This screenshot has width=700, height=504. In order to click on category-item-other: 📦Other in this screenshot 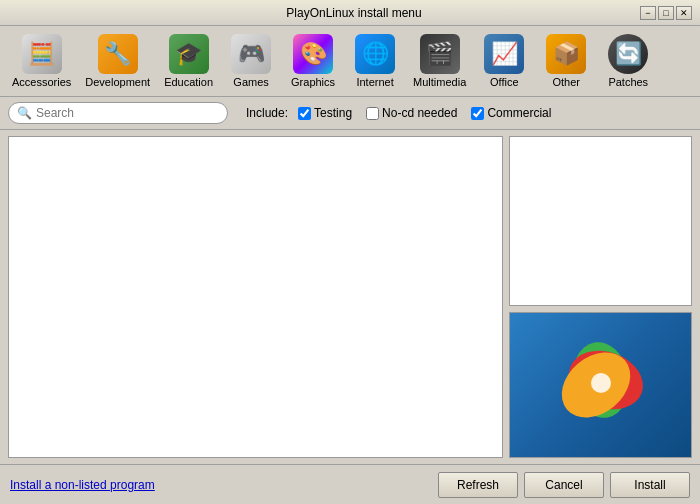, I will do `click(566, 61)`.